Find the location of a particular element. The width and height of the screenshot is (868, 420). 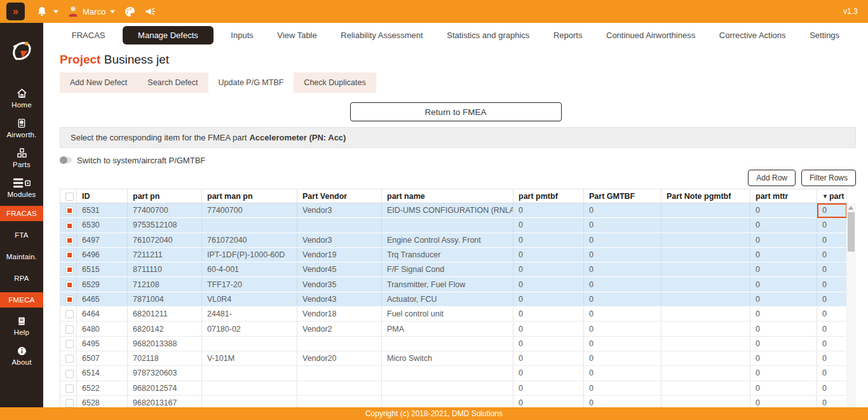

cell-part_pn: 712108 is located at coordinates (165, 285).